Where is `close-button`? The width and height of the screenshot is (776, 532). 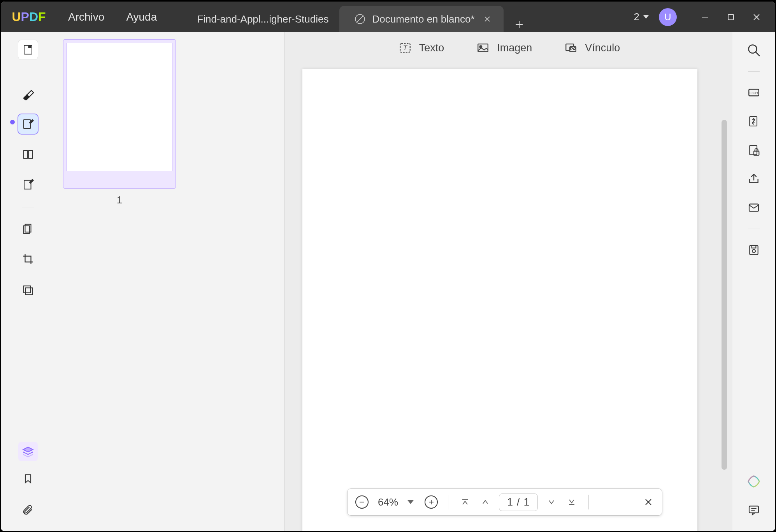
close-button is located at coordinates (757, 17).